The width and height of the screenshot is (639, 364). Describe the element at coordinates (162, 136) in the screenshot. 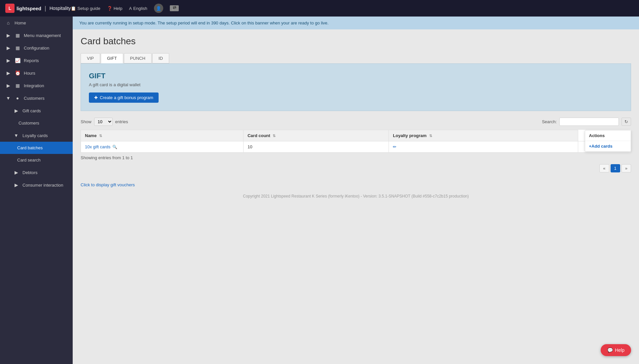

I see `col-name: Name ⇅` at that location.